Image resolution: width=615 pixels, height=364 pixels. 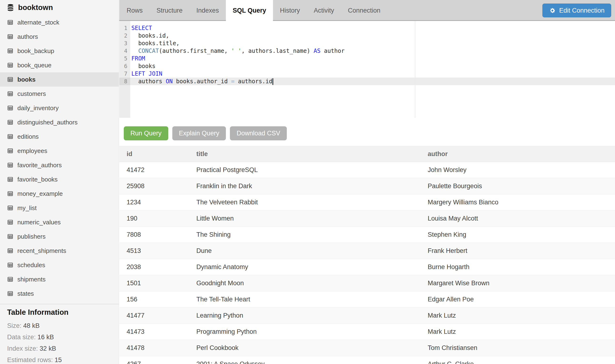 What do you see at coordinates (146, 133) in the screenshot?
I see `run-query-button: Run Query` at bounding box center [146, 133].